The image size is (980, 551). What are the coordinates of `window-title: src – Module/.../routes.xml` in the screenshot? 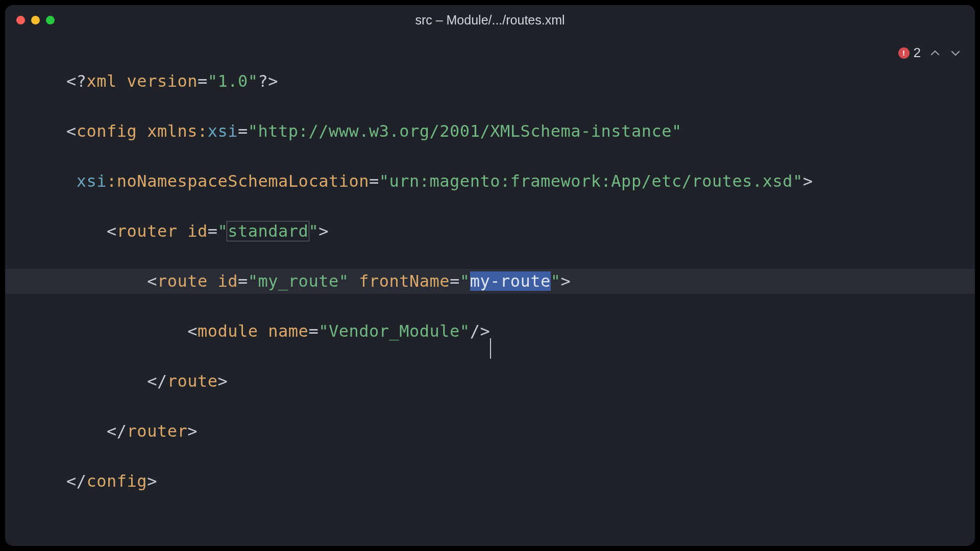 It's located at (490, 20).